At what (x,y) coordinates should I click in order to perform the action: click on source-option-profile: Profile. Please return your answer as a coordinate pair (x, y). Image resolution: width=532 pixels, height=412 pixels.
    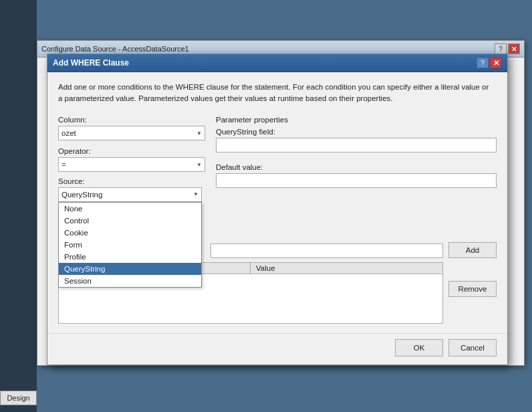
    Looking at the image, I should click on (130, 257).